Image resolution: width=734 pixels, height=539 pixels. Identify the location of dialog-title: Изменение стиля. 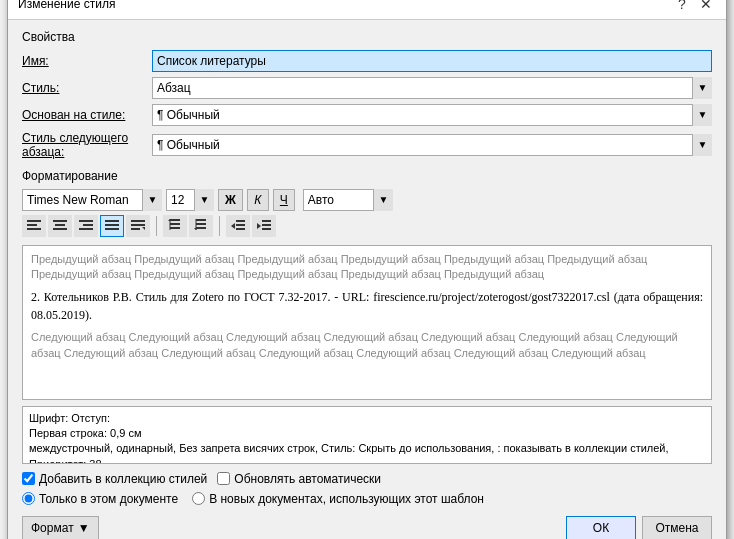
(66, 6).